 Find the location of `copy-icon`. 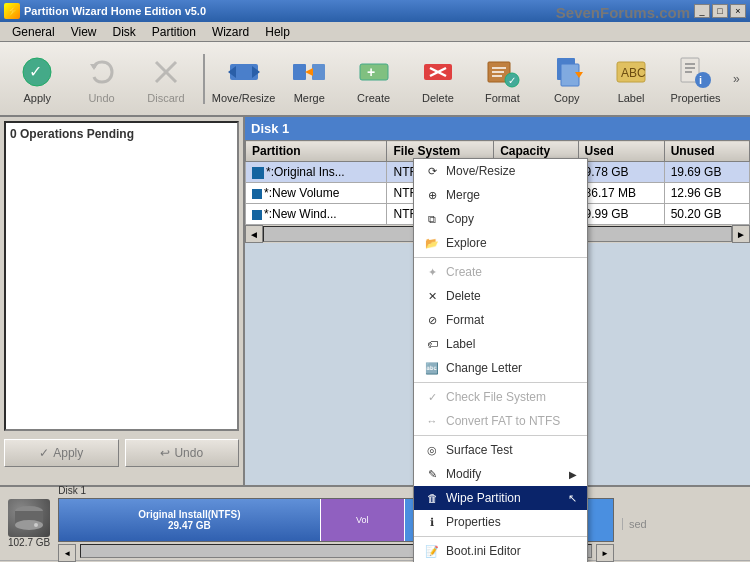

copy-icon is located at coordinates (567, 72).